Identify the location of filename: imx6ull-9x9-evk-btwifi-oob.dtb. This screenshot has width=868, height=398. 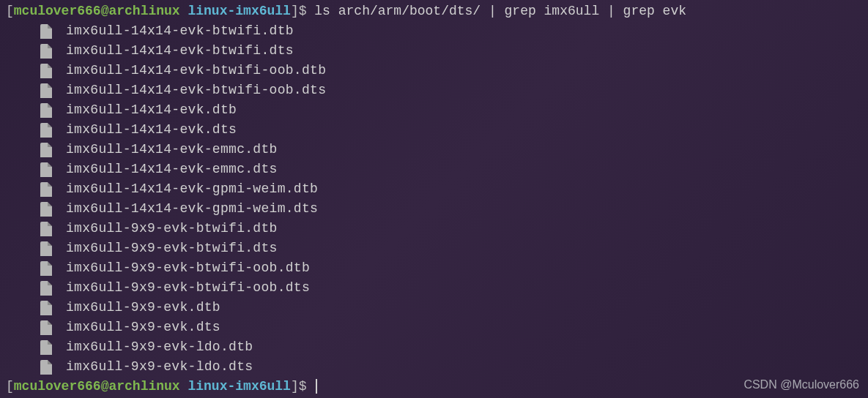
(188, 268).